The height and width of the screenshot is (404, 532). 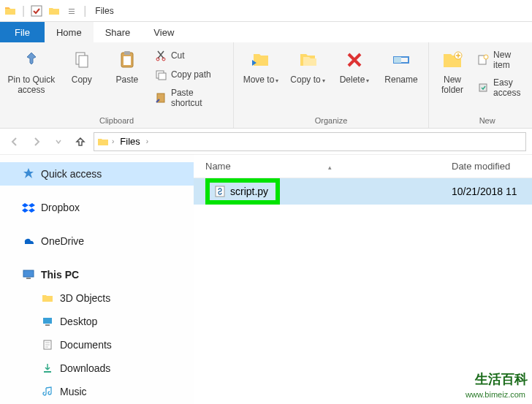 What do you see at coordinates (80, 142) in the screenshot?
I see `nav-up-button` at bounding box center [80, 142].